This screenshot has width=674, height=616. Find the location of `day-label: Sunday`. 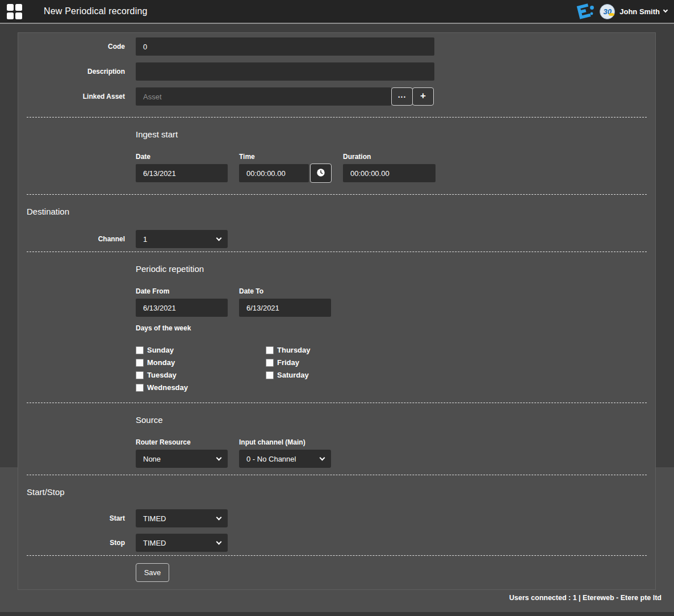

day-label: Sunday is located at coordinates (160, 350).